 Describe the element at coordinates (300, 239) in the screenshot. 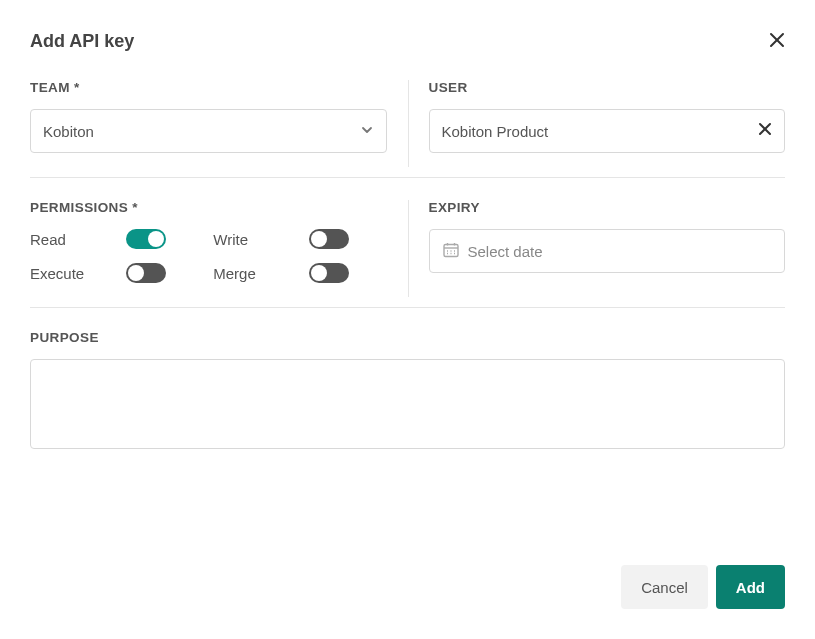

I see `perm-write-row: Write` at that location.